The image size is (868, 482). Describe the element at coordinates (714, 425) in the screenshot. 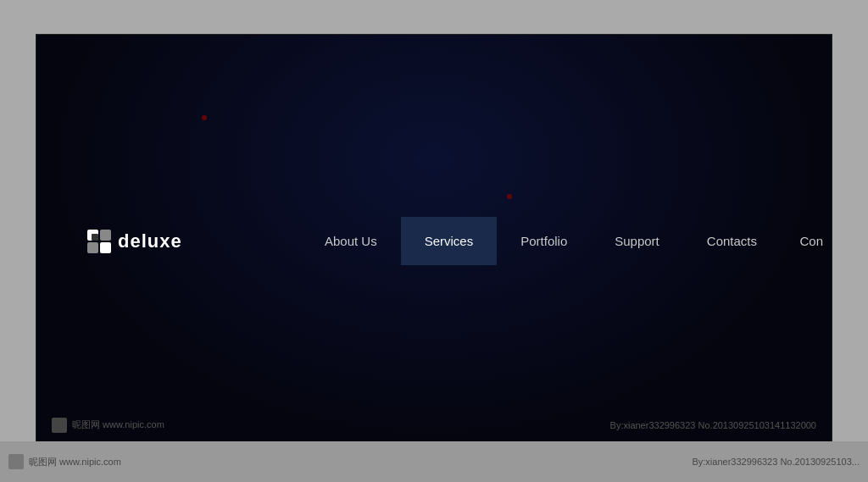

I see `watermark-right: By:xianer332996323 No.201309251031411320…` at that location.